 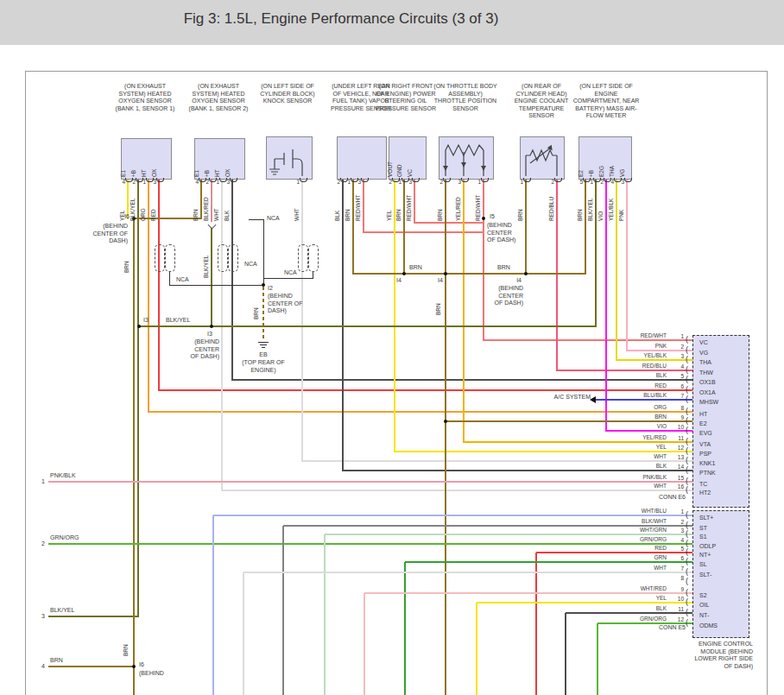 What do you see at coordinates (630, 478) in the screenshot?
I see `ecm-wire-label: PNK/BLK` at bounding box center [630, 478].